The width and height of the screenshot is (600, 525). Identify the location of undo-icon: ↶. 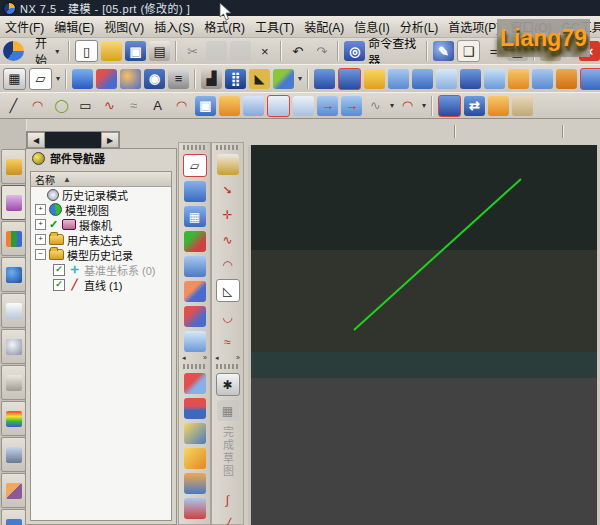
(298, 51).